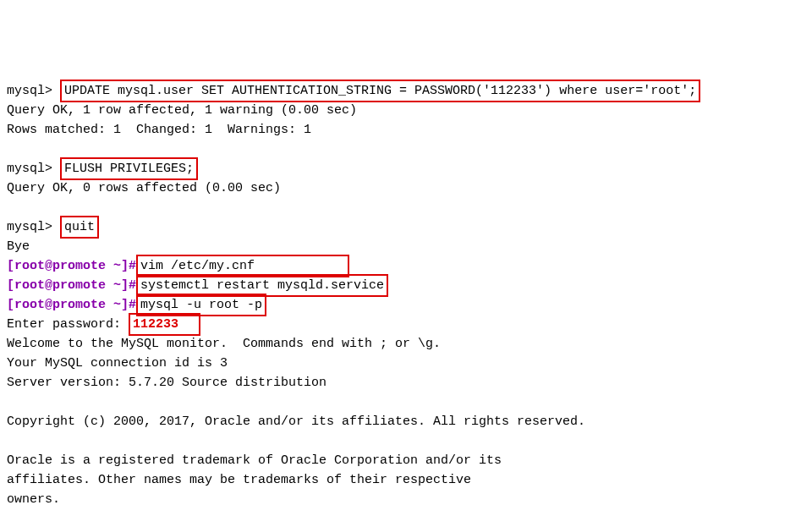 This screenshot has height=527, width=812. Describe the element at coordinates (156, 325) in the screenshot. I see `password-value: 112233` at that location.